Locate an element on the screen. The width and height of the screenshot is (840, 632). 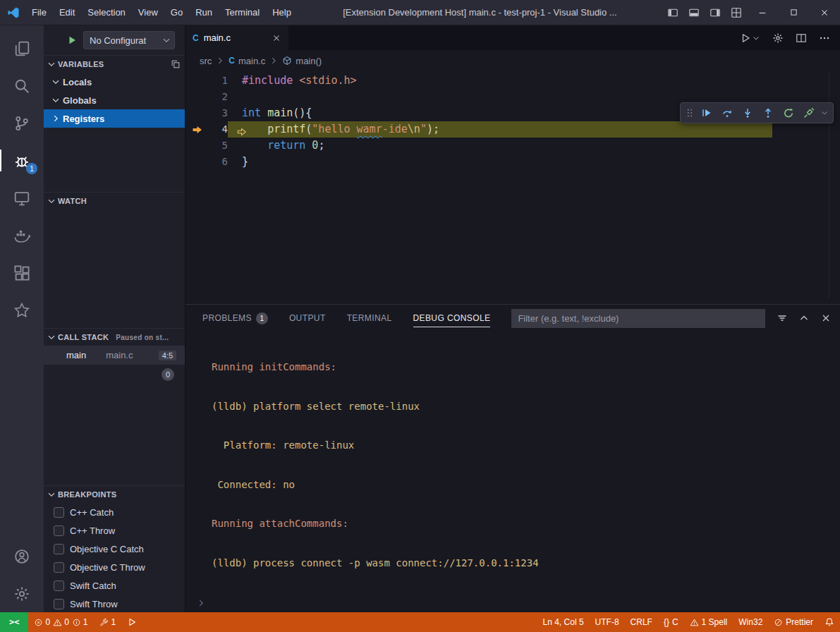
close-panel-button is located at coordinates (826, 319).